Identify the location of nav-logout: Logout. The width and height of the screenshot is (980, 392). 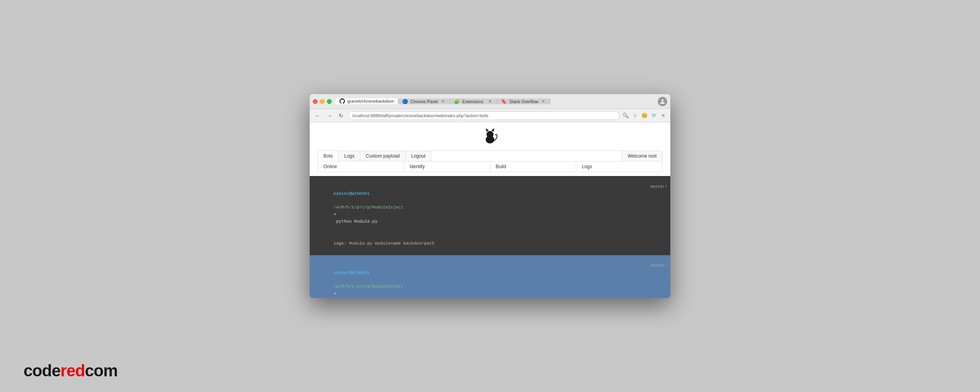
(419, 156).